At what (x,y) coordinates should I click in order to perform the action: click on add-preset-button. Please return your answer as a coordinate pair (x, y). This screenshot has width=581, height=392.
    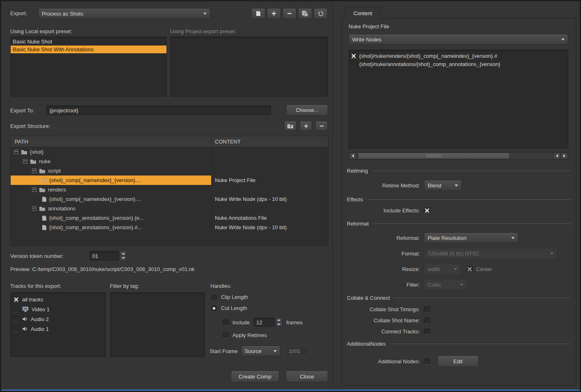
    Looking at the image, I should click on (274, 14).